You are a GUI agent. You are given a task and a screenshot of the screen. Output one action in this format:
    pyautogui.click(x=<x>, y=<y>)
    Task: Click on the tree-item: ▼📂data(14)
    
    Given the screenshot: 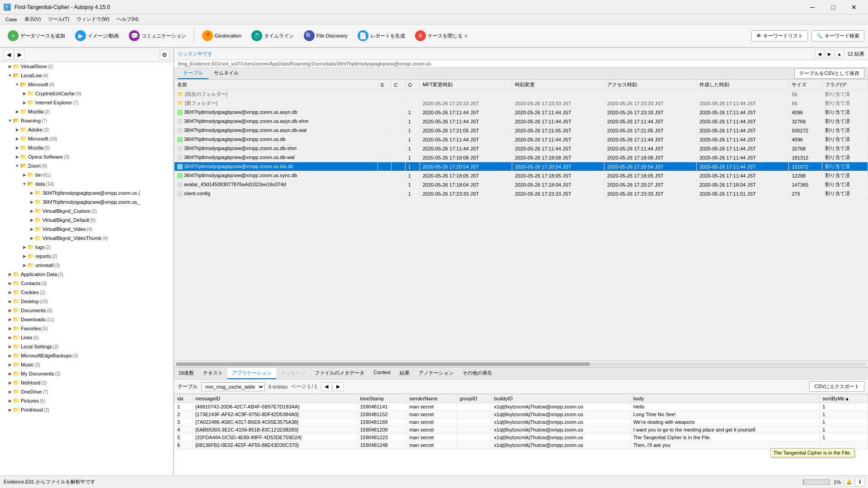 What is the action you would take?
    pyautogui.click(x=87, y=184)
    